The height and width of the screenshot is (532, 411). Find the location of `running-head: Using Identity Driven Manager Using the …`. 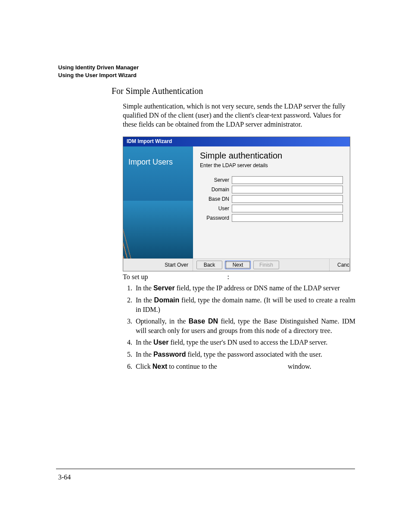

running-head: Using Identity Driven Manager Using the … is located at coordinates (98, 72).